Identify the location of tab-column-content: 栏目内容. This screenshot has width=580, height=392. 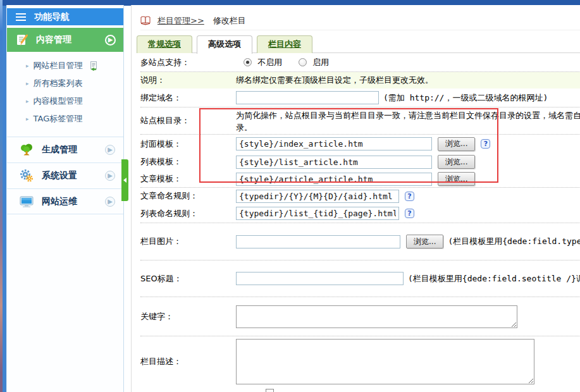
(285, 44).